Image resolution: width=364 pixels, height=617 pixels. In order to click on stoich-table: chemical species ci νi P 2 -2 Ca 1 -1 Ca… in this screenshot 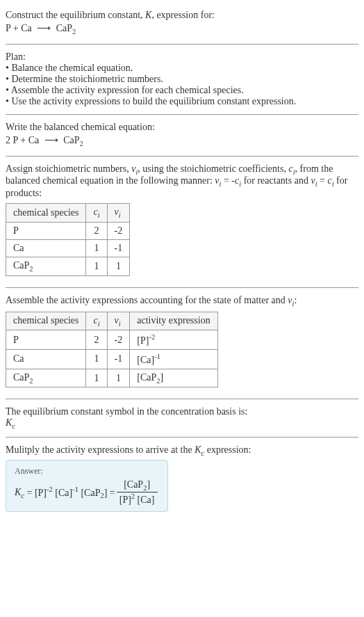, I will do `click(68, 239)`.